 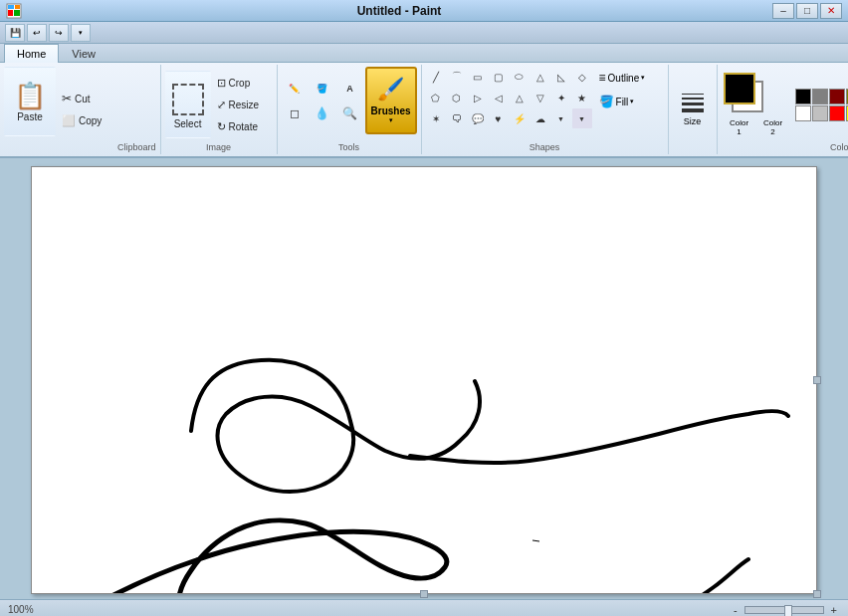 I want to click on zoom-out-button: -, so click(x=736, y=610).